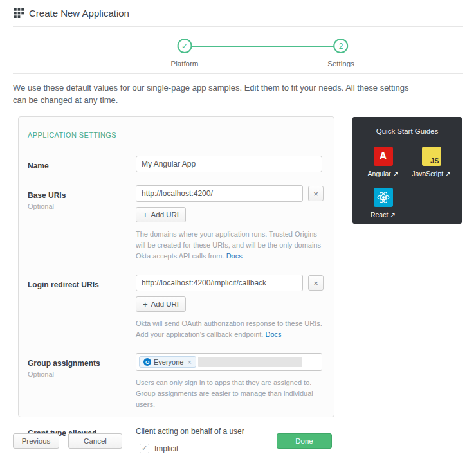 The image size is (476, 459). I want to click on login-redirect-uri-line: ×, so click(232, 283).